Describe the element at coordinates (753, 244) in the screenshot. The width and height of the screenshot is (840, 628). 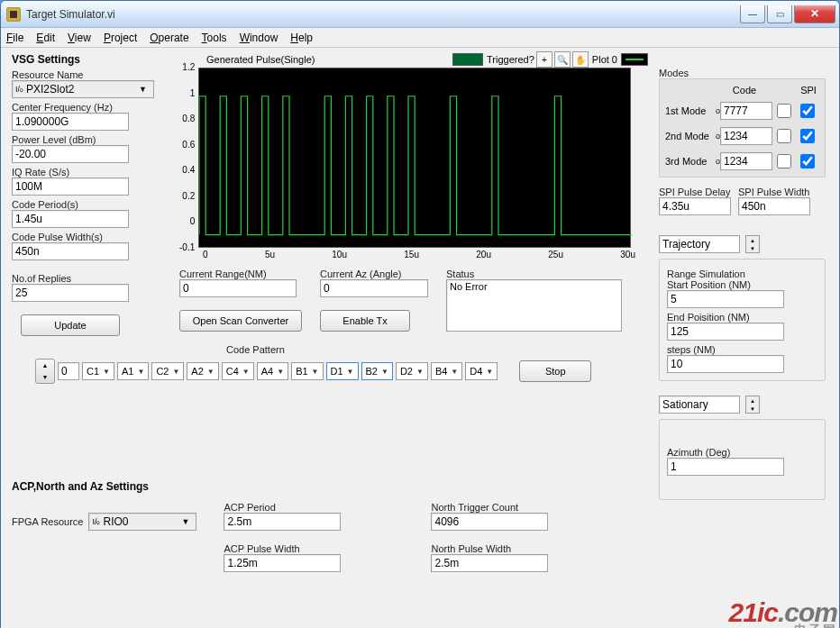
I see `trajectory-spinner: ▲▼` at that location.